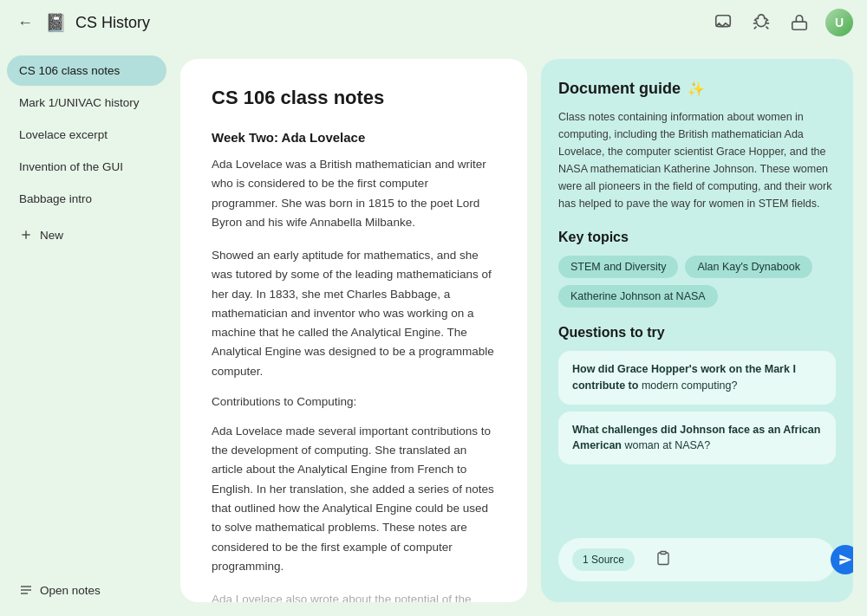 The width and height of the screenshot is (867, 616). I want to click on send-button, so click(842, 560).